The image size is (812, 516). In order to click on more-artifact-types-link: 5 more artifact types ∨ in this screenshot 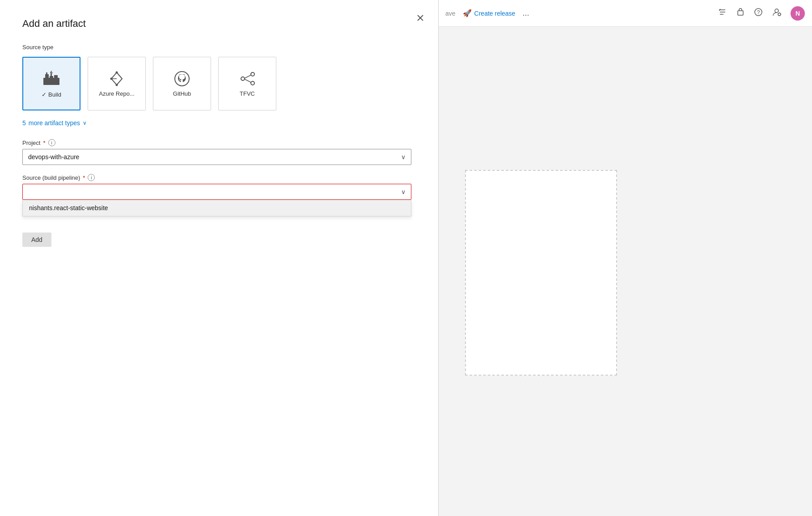, I will do `click(219, 123)`.